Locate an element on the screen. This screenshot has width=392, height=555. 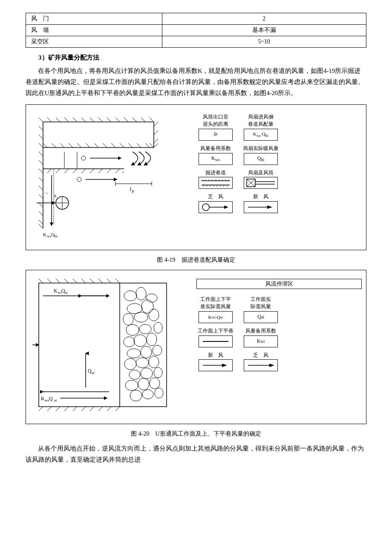
legend-item-workface-lane: 工作面上下平巷 is located at coordinates (216, 338).